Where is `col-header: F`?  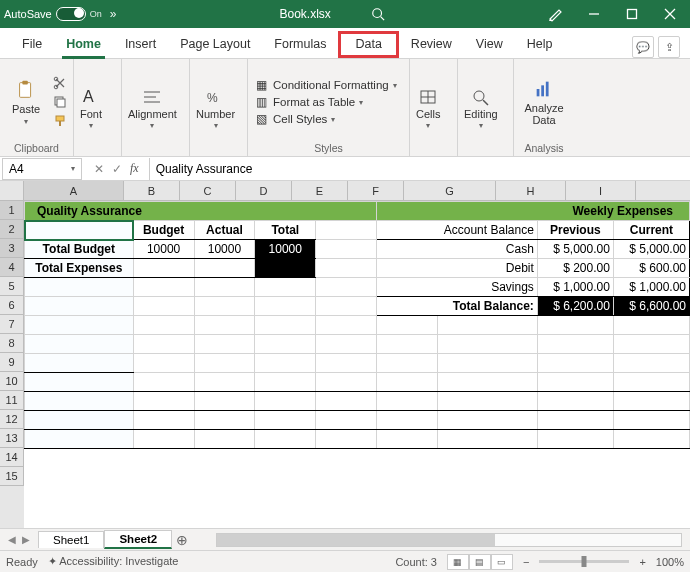 col-header: F is located at coordinates (376, 190).